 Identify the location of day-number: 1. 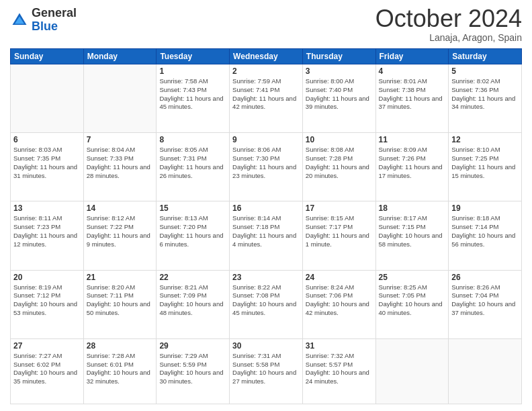
(193, 71).